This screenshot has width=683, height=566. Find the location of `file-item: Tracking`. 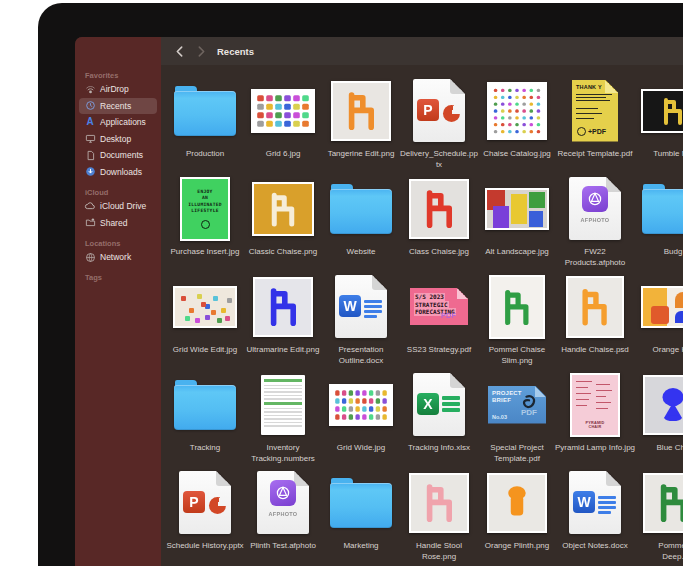

file-item: Tracking is located at coordinates (205, 417).